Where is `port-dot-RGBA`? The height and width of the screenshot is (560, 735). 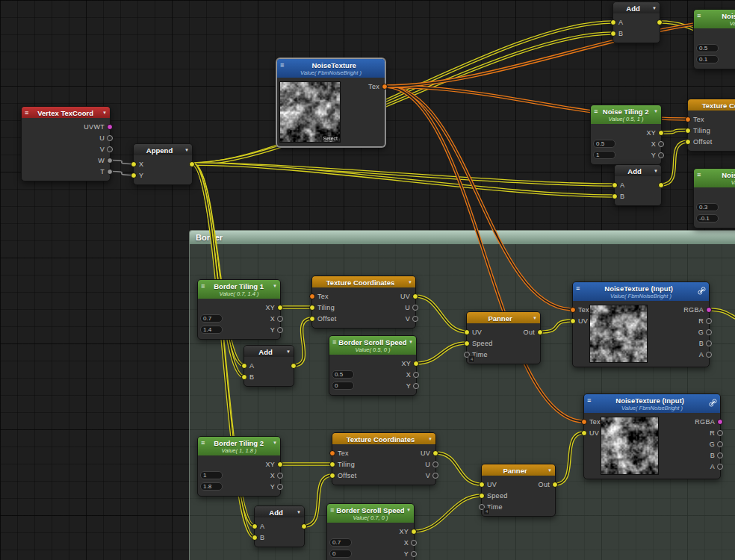 port-dot-RGBA is located at coordinates (720, 422).